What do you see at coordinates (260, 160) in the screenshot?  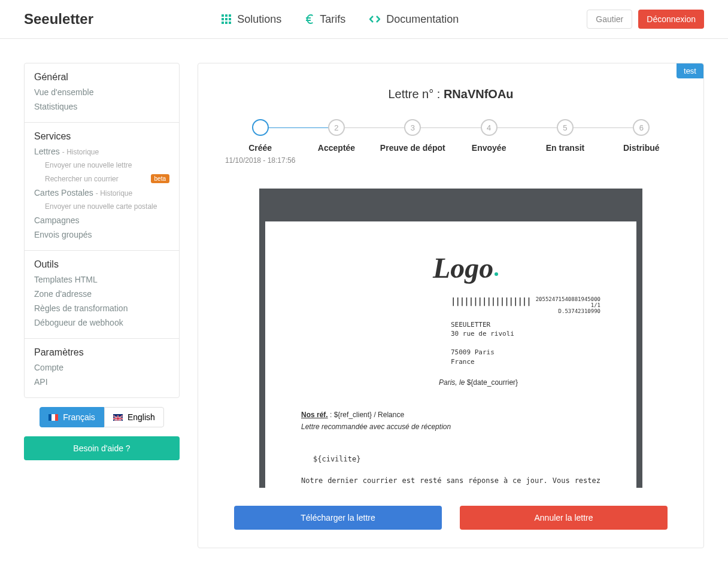 I see `step-date: 11/10/2018 - 18:17:56` at bounding box center [260, 160].